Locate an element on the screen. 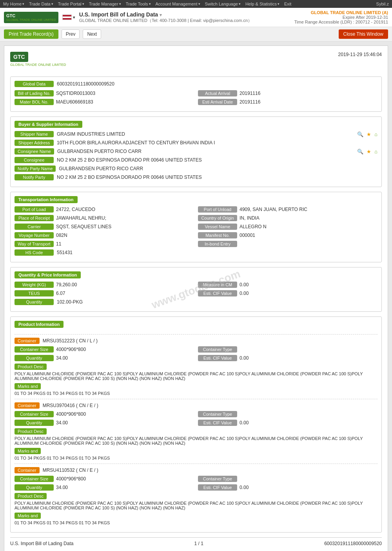 The width and height of the screenshot is (392, 551). nav-exit: Exit is located at coordinates (288, 4).